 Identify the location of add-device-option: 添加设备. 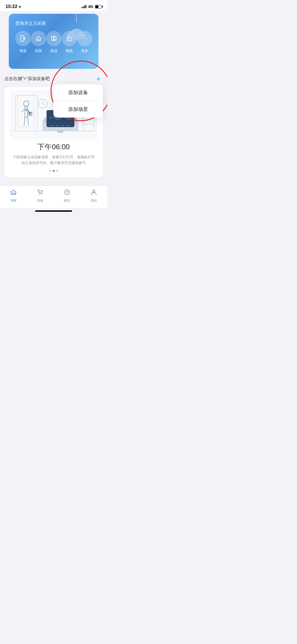
(78, 93).